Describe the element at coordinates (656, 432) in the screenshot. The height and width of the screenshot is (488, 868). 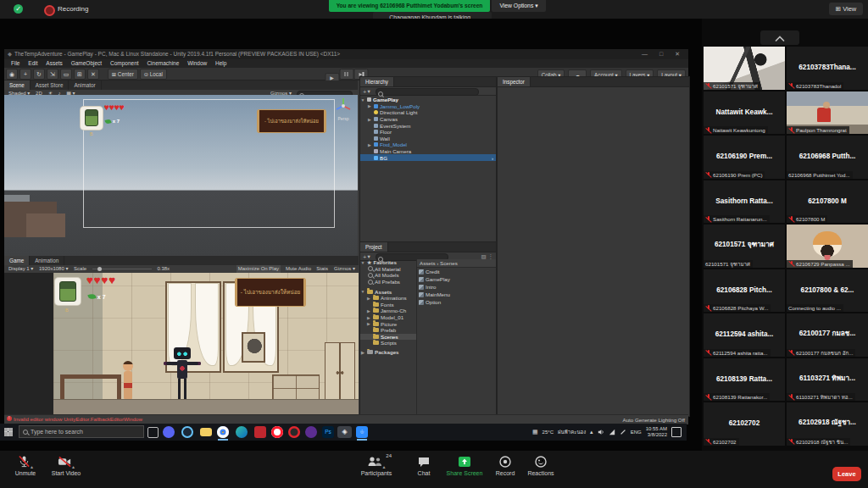
I see `tray-clock: 10:55 AM3/8/2022` at that location.